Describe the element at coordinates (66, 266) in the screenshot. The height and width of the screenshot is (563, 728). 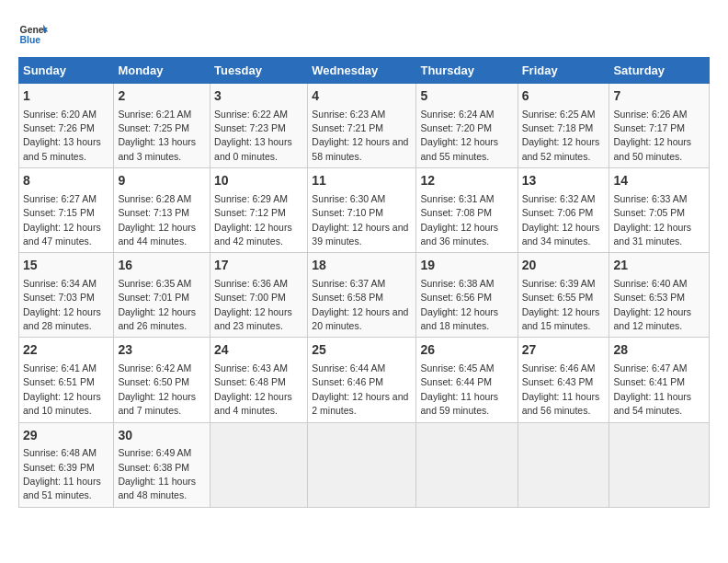
I see `day-number: 15` at that location.